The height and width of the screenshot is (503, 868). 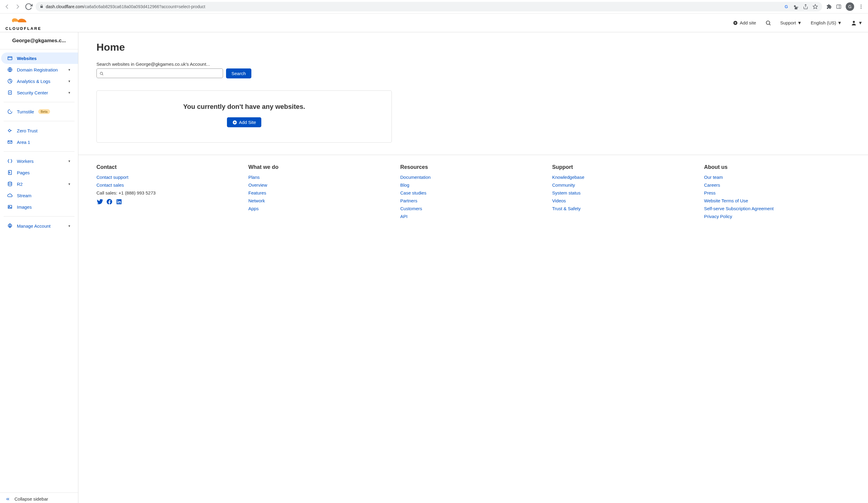 What do you see at coordinates (39, 207) in the screenshot?
I see `nav-images: Images` at bounding box center [39, 207].